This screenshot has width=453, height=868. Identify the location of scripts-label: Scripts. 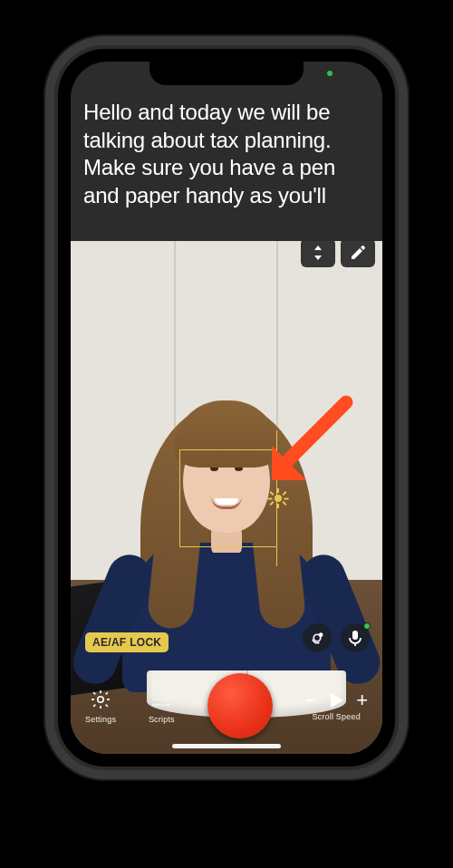
(161, 719).